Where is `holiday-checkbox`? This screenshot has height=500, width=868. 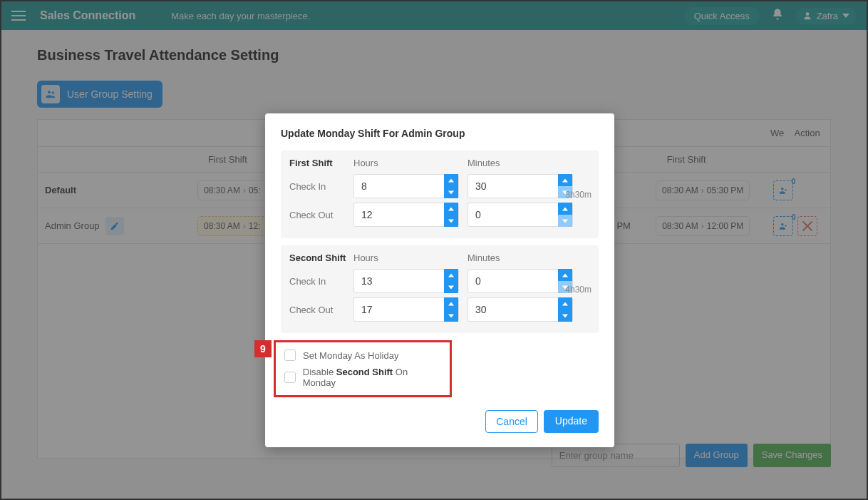 holiday-checkbox is located at coordinates (290, 355).